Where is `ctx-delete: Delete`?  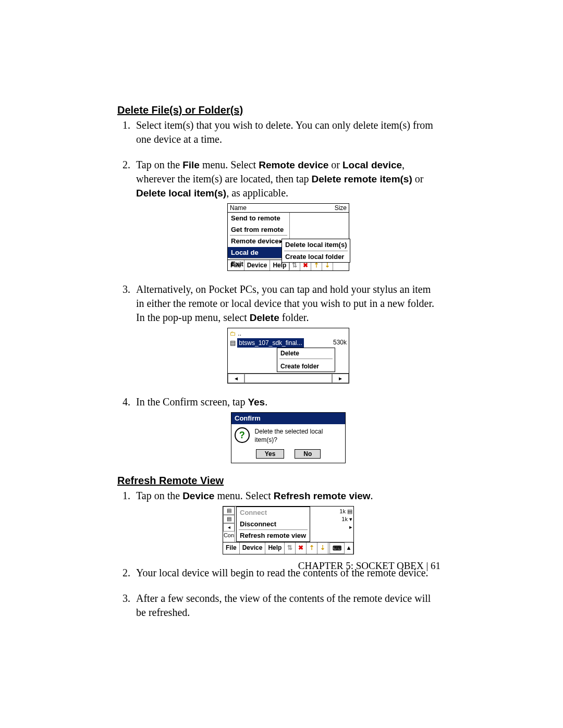 ctx-delete: Delete is located at coordinates (306, 353).